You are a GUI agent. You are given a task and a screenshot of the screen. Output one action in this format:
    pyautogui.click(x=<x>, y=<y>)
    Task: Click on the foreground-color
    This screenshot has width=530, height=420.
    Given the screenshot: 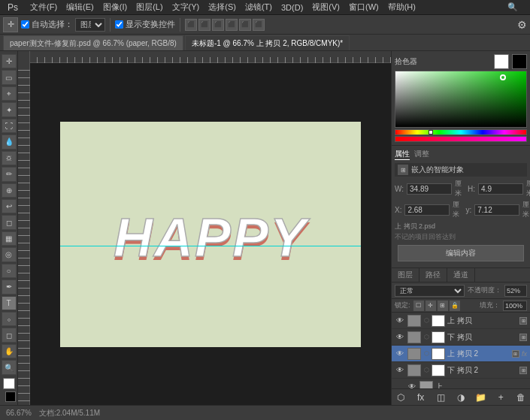 What is the action you would take?
    pyautogui.click(x=9, y=384)
    